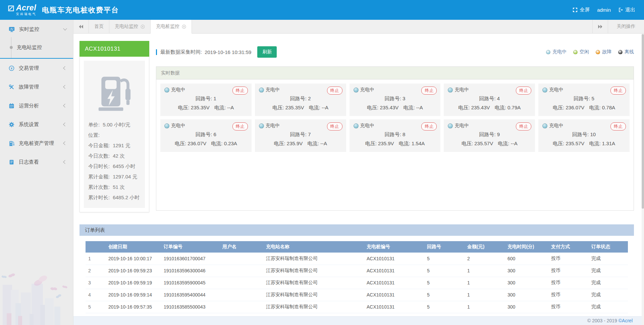 The image size is (644, 325). What do you see at coordinates (581, 10) in the screenshot?
I see `fullscreen-button: 全屏` at bounding box center [581, 10].